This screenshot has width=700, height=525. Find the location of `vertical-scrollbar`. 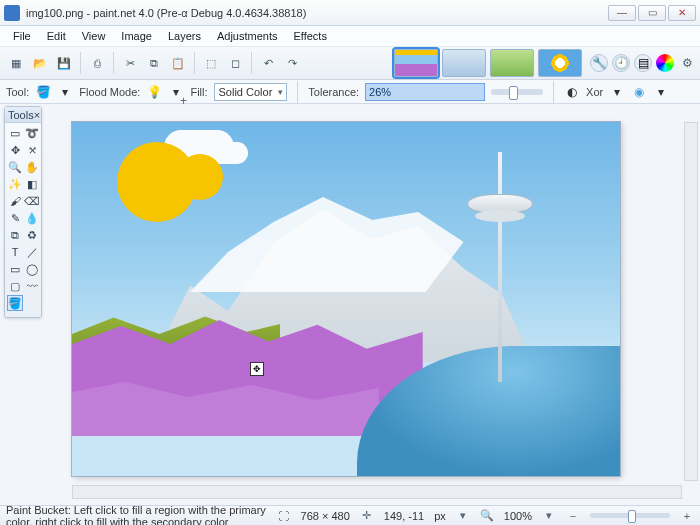

vertical-scrollbar is located at coordinates (691, 302).